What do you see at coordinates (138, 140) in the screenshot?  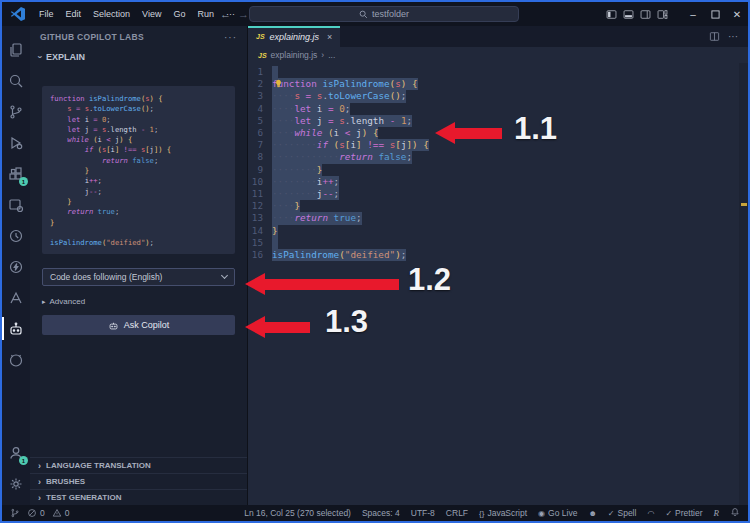 I see `snippet-line: while (i < j) {` at bounding box center [138, 140].